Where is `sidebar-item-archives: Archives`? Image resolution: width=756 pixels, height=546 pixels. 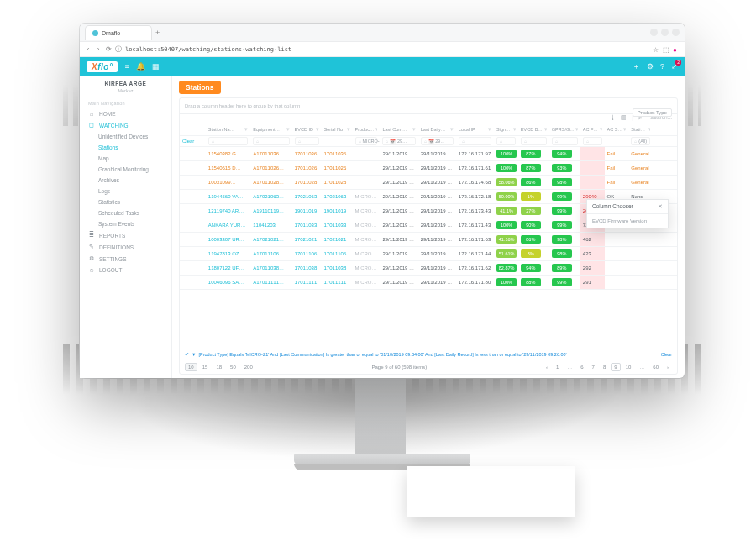
sidebar-item-archives: Archives is located at coordinates (126, 180).